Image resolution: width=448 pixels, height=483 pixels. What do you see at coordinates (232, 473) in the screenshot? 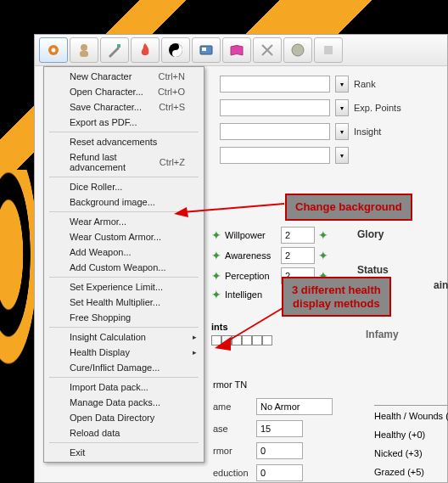
I see `armor-red-label: eduction` at bounding box center [232, 473].